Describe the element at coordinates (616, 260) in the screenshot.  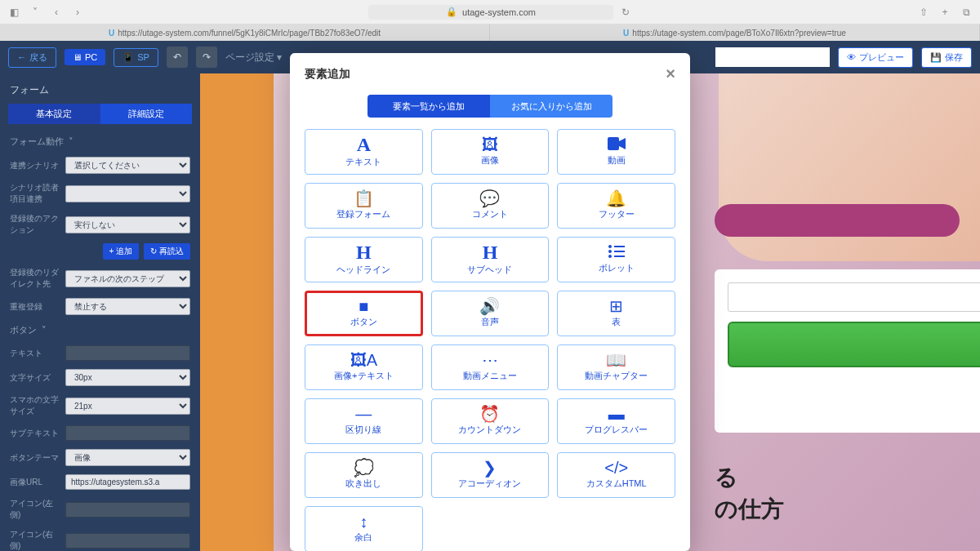
I see `element-card-ボレット: ボレット` at that location.